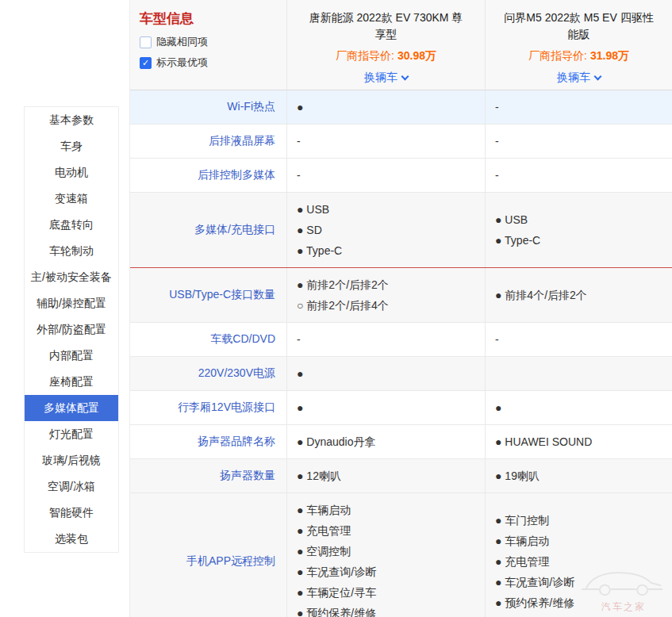 This screenshot has height=617, width=672. I want to click on price-label: 厂商指导价:, so click(558, 56).